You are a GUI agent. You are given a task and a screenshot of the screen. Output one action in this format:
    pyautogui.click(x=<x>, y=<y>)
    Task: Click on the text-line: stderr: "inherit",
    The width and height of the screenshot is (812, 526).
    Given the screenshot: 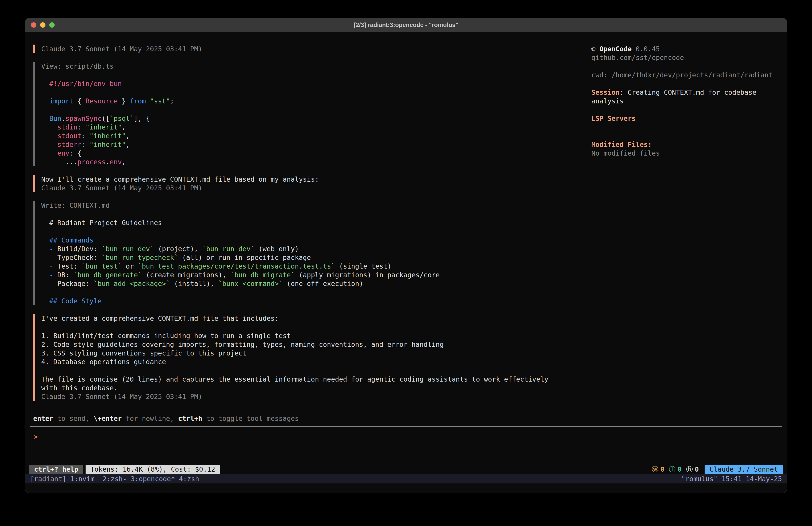 What is the action you would take?
    pyautogui.click(x=312, y=145)
    